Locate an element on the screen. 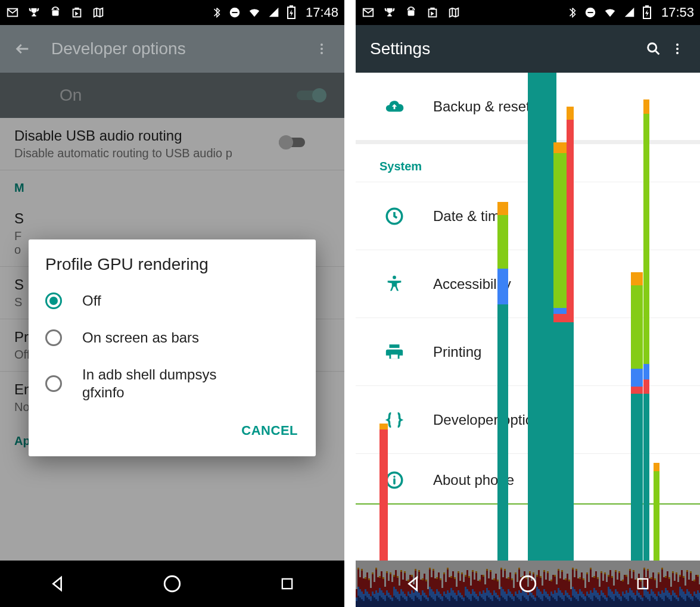  radio-option-off: Off is located at coordinates (172, 301).